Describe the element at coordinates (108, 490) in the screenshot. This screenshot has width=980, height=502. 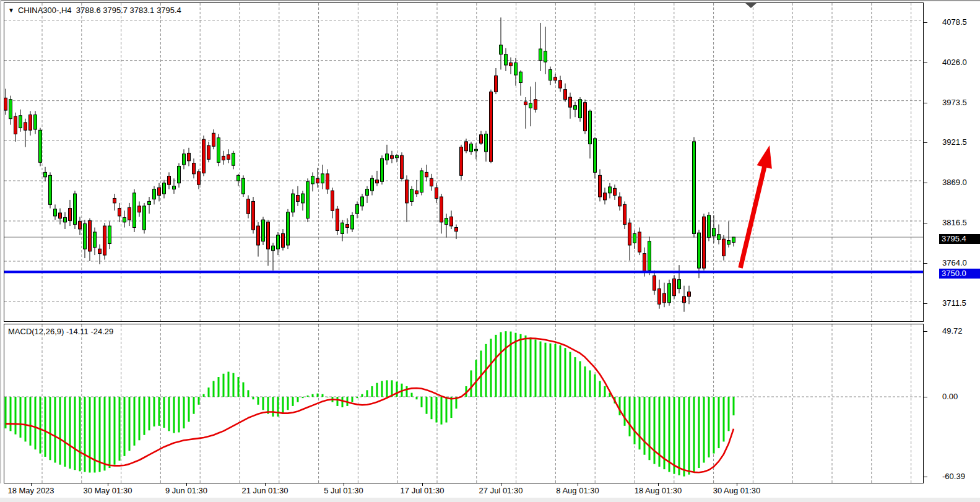
I see `time-axis-label: 30 May 01:30` at that location.